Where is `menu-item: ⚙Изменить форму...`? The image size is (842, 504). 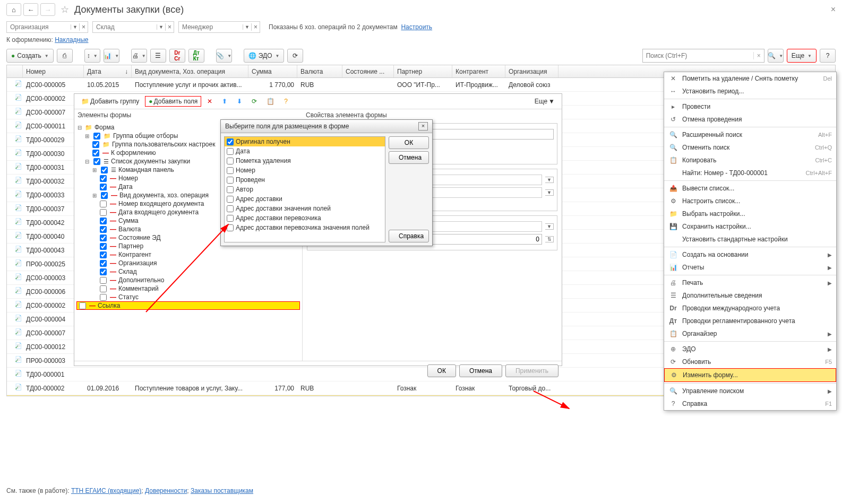
menu-item: ⚙Изменить форму... is located at coordinates (750, 375).